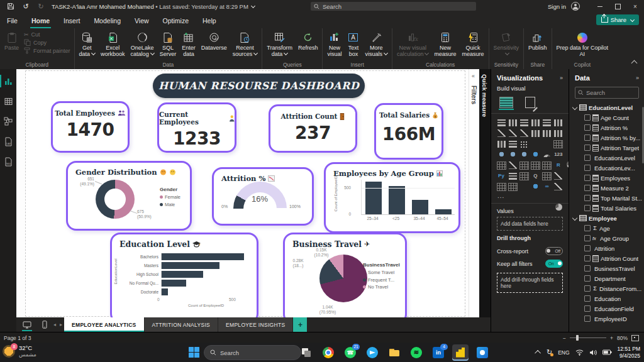 The width and height of the screenshot is (644, 362). What do you see at coordinates (535, 144) in the screenshot?
I see `pie-chart-icon` at bounding box center [535, 144].